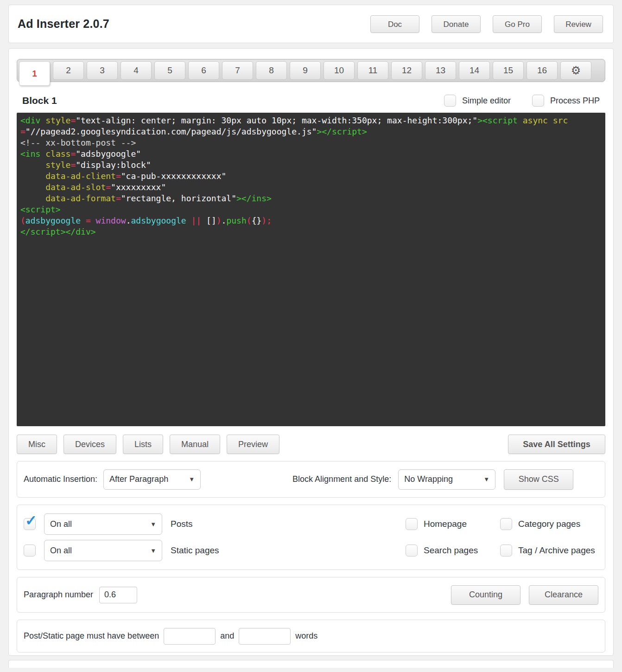 The width and height of the screenshot is (622, 672). What do you see at coordinates (576, 70) in the screenshot?
I see `settings-gear-icon: ⚙` at bounding box center [576, 70].